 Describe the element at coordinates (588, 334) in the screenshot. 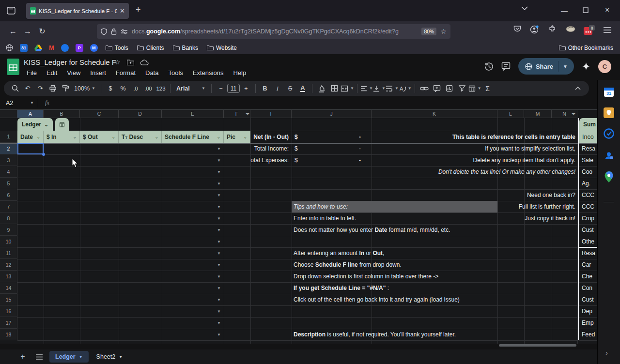

I see `summary-item-17: Feed` at that location.